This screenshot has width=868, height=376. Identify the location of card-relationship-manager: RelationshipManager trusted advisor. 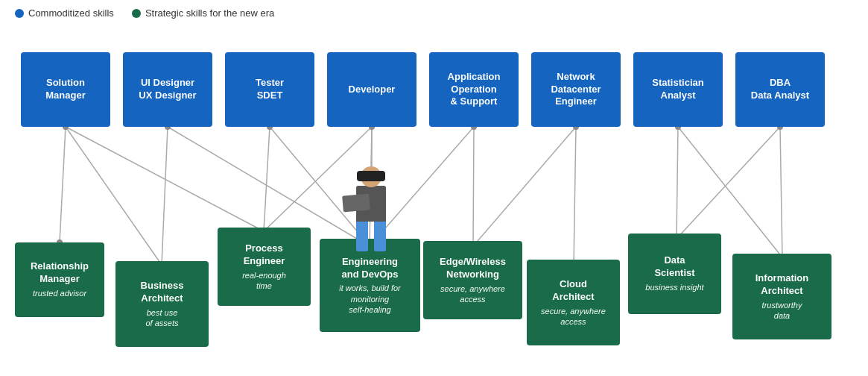
(60, 280).